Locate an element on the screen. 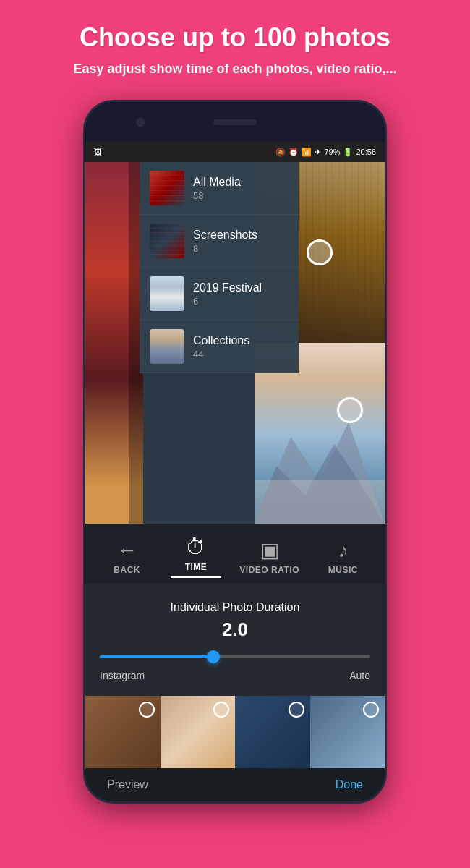 This screenshot has width=470, height=868. header-section: Choose up to 100 photos Easy adjust show… is located at coordinates (235, 46).